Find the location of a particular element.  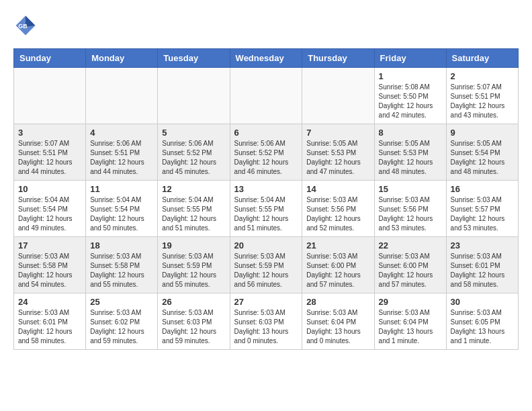

calendar-cell: 14Sunrise: 5:03 AM Sunset: 5:56 PM Dayli… is located at coordinates (339, 209).